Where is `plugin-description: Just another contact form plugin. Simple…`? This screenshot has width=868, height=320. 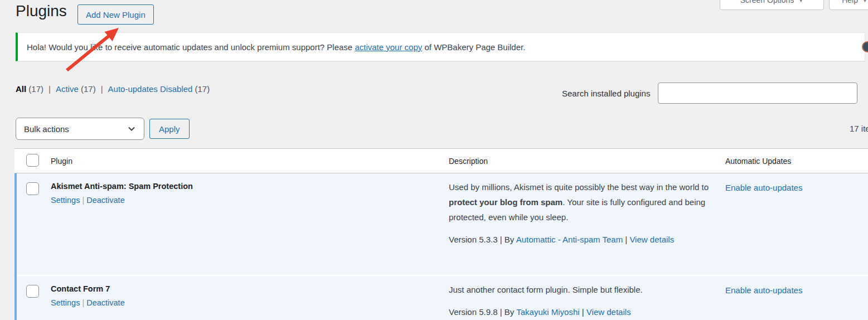 plugin-description: Just another contact form plugin. Simple… is located at coordinates (584, 290).